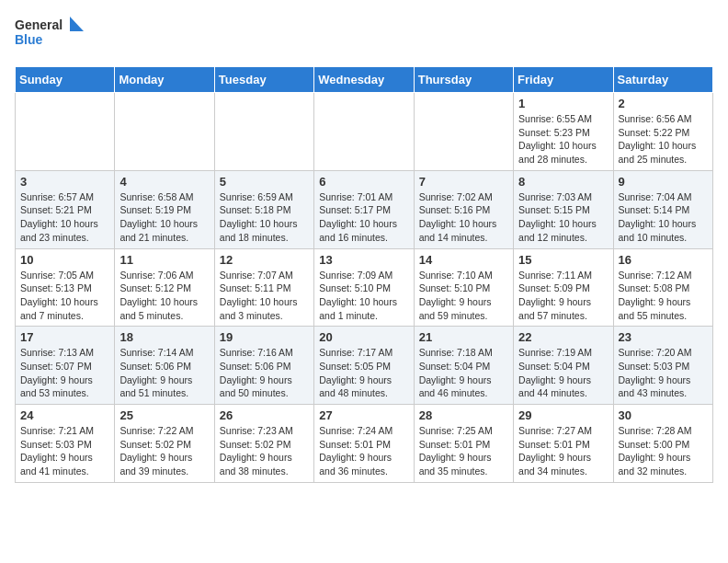 The width and height of the screenshot is (728, 563). What do you see at coordinates (563, 132) in the screenshot?
I see `calendar-day-cell: 1Sunrise: 6:55 AM Sunset: 5:23 PM Daylig…` at bounding box center [563, 132].